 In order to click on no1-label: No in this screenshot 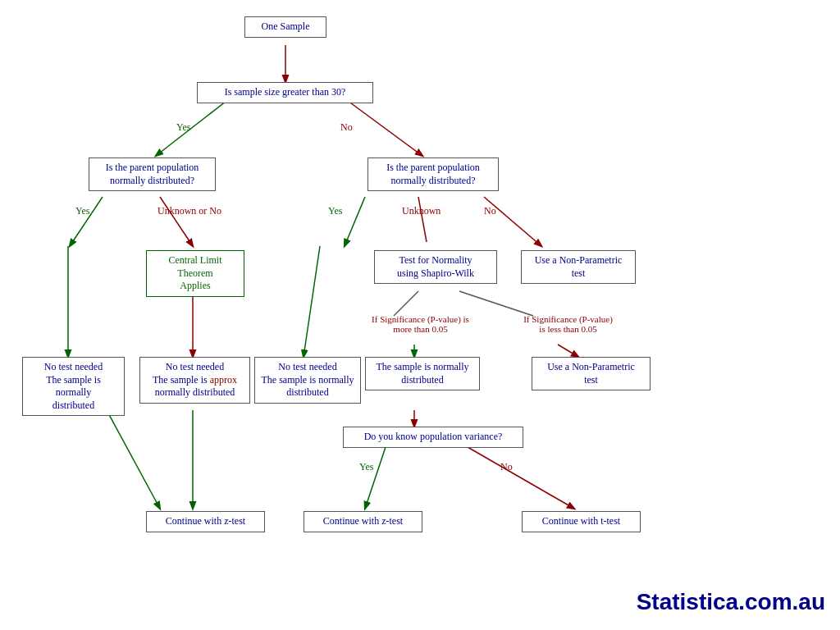, I will do `click(346, 128)`.